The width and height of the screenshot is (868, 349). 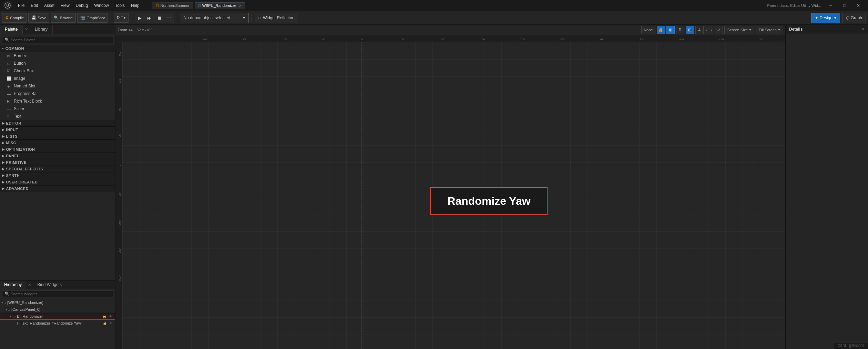 What do you see at coordinates (58, 94) in the screenshot?
I see `palette-item-progress-bar: ▬ Progress Bar` at bounding box center [58, 94].